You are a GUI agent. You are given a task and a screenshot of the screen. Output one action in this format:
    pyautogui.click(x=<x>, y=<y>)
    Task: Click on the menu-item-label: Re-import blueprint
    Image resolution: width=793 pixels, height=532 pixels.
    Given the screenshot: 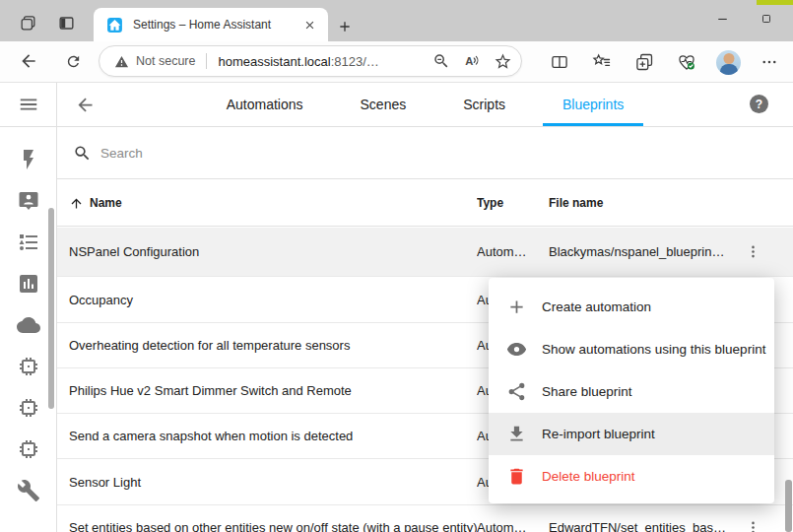 What is the action you would take?
    pyautogui.click(x=599, y=433)
    